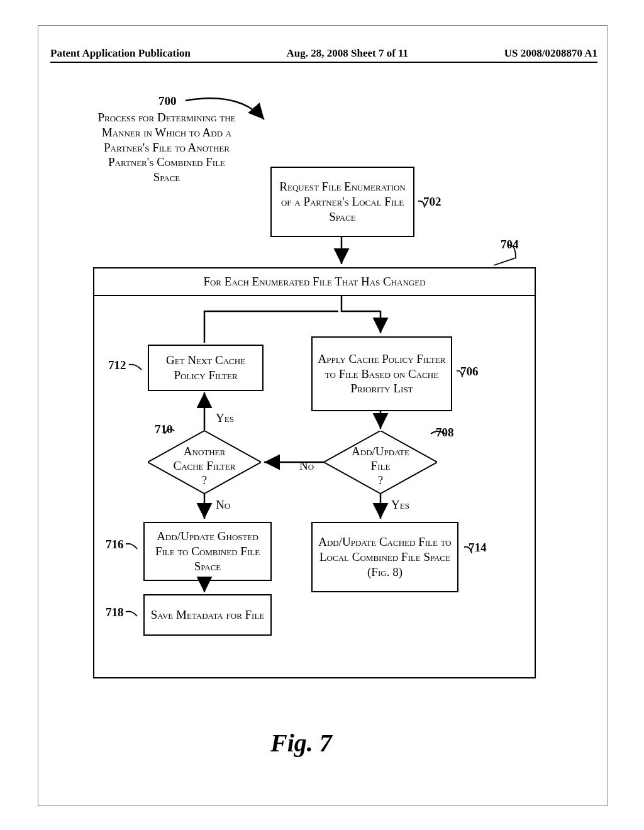 The image size is (644, 830). Describe the element at coordinates (121, 53) in the screenshot. I see `header-left: Patent Application Publication` at that location.